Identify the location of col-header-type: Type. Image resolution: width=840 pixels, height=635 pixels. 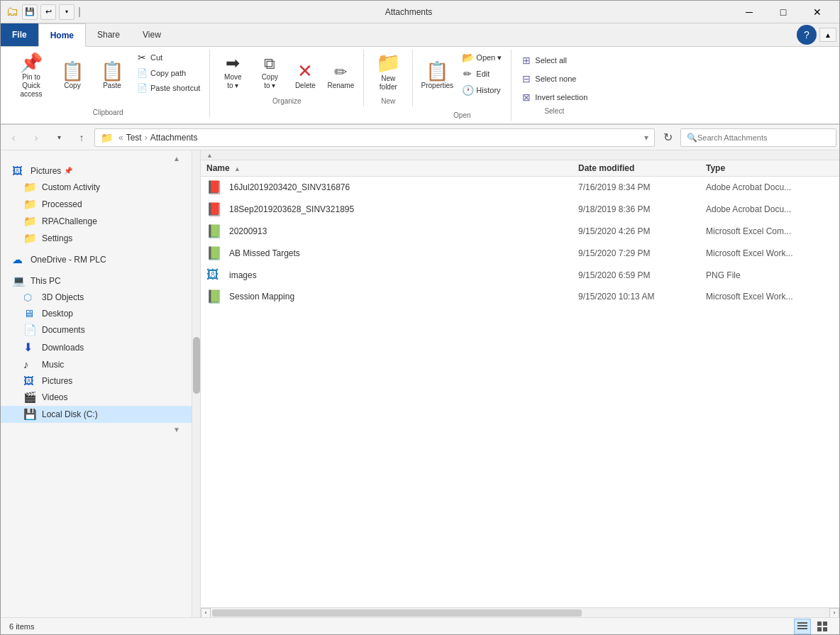
(770, 168).